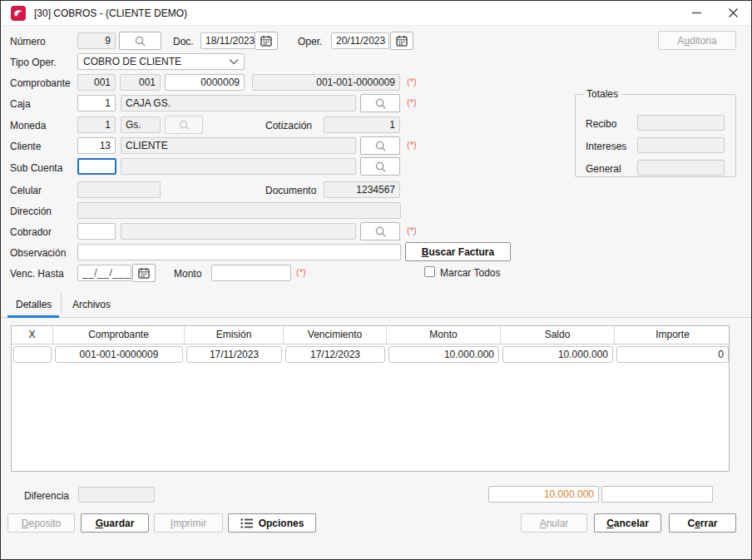  Describe the element at coordinates (412, 230) in the screenshot. I see `cobrador-required-marker: (*)` at that location.